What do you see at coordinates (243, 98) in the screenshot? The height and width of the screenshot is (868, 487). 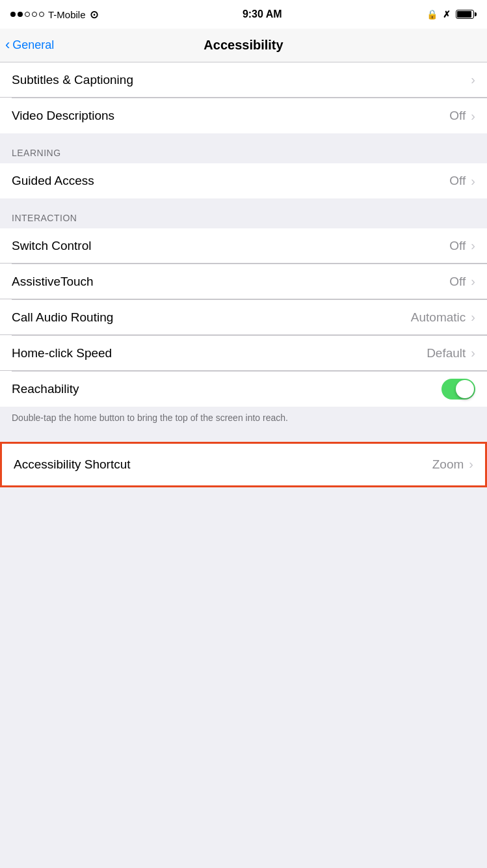 I see `top-section: Subtitles & Captioning › Video Descripti…` at bounding box center [243, 98].